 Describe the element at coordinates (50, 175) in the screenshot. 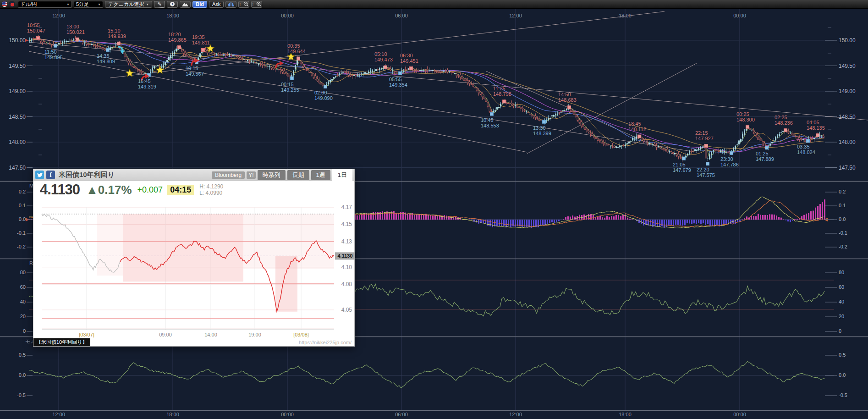

I see `facebook-share-button: f` at that location.